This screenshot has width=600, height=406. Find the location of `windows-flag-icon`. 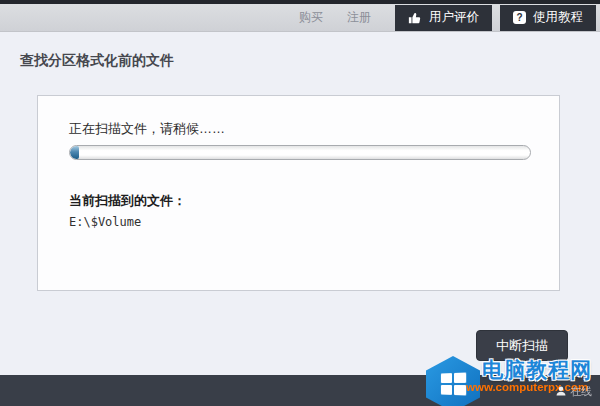

windows-flag-icon is located at coordinates (454, 384).